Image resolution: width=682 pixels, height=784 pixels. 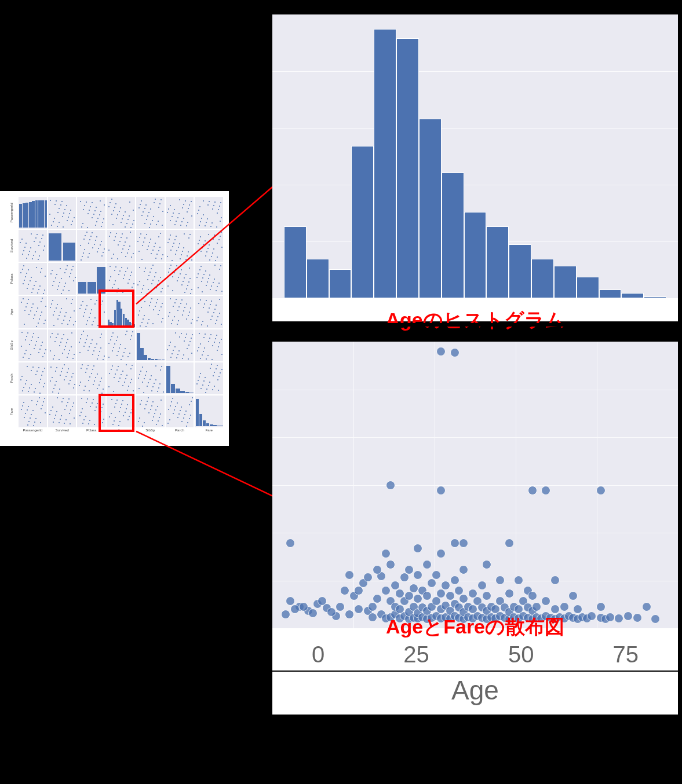 I want to click on scatter-xticks: 0 25 50 75, so click(x=475, y=656).